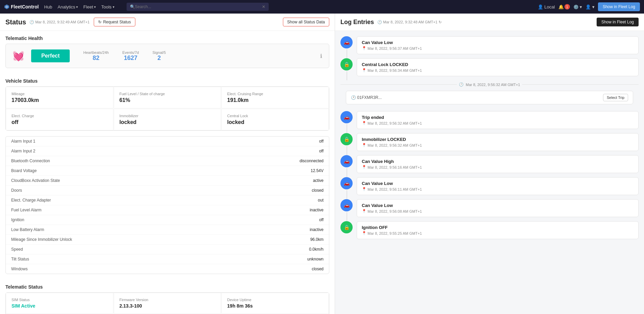 The height and width of the screenshot is (314, 644). Describe the element at coordinates (167, 269) in the screenshot. I see `ext-status-row: Windows closed` at that location.